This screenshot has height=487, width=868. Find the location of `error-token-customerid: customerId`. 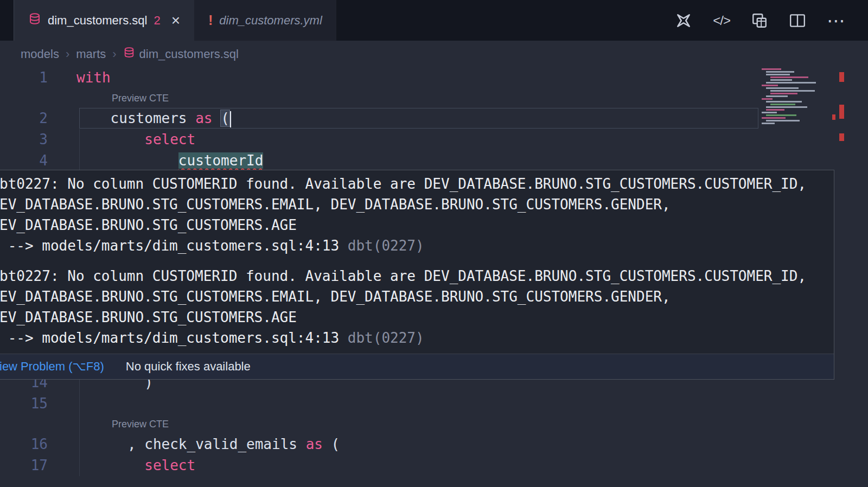

error-token-customerid: customerId is located at coordinates (221, 161).